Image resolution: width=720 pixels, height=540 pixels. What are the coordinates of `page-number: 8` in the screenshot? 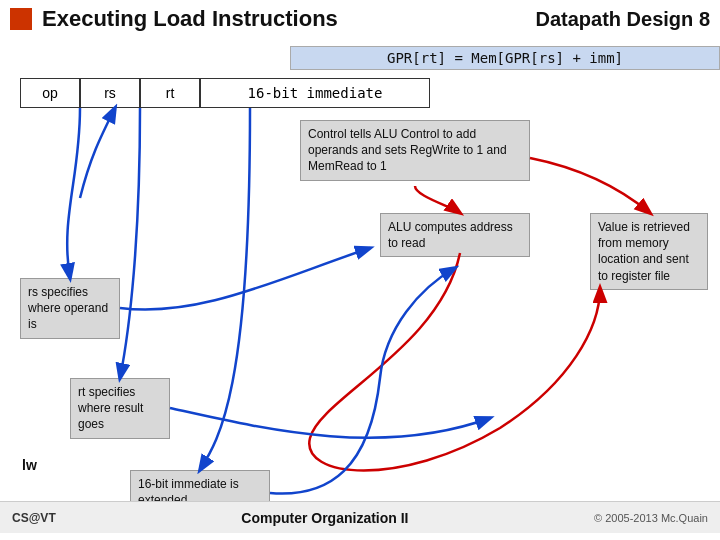 It's located at (704, 19).